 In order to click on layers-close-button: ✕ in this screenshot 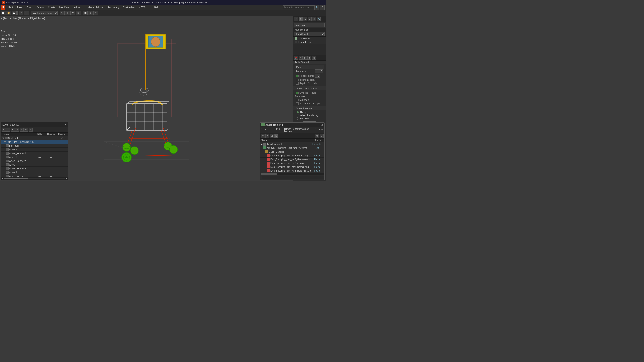, I will do `click(66, 124)`.